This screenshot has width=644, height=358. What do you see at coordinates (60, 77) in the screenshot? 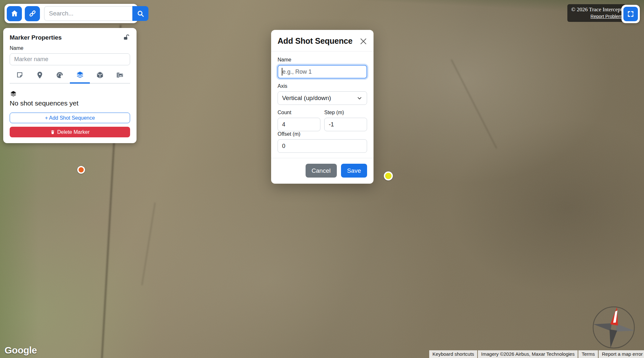
I see `tab-style` at bounding box center [60, 77].